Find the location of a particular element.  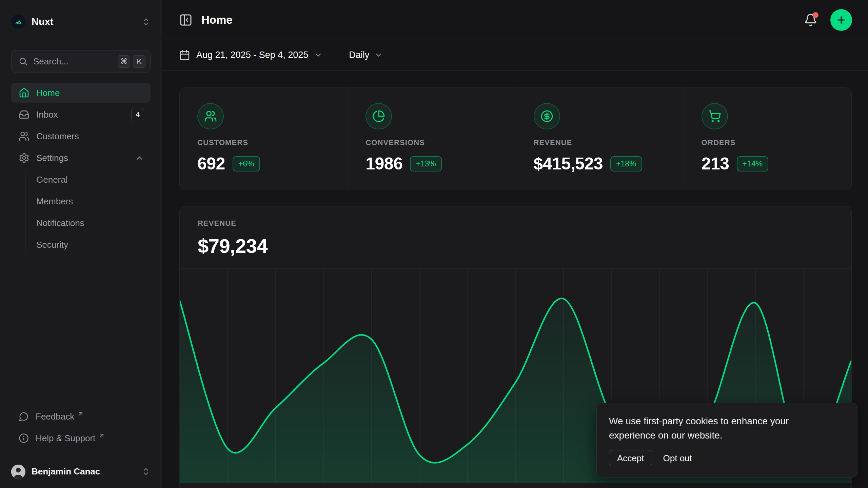

stat-value: 213 is located at coordinates (715, 164).